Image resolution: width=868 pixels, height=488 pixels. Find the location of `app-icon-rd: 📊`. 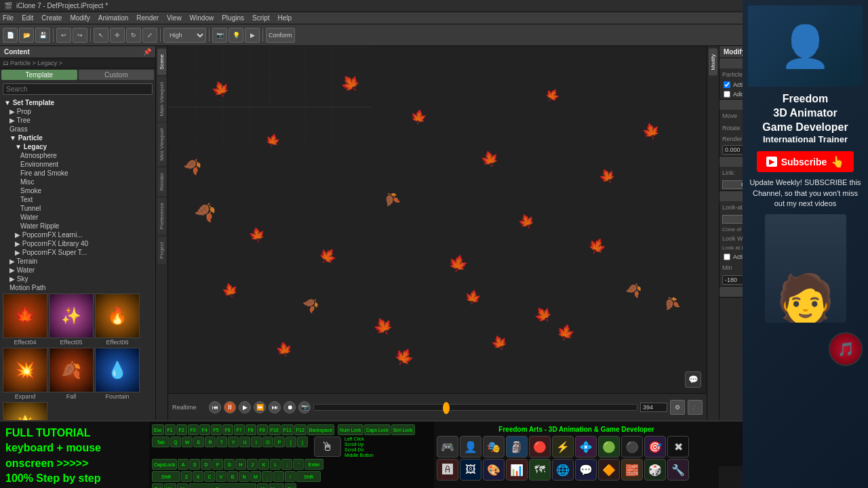

app-icon-rd: 📊 is located at coordinates (517, 470).